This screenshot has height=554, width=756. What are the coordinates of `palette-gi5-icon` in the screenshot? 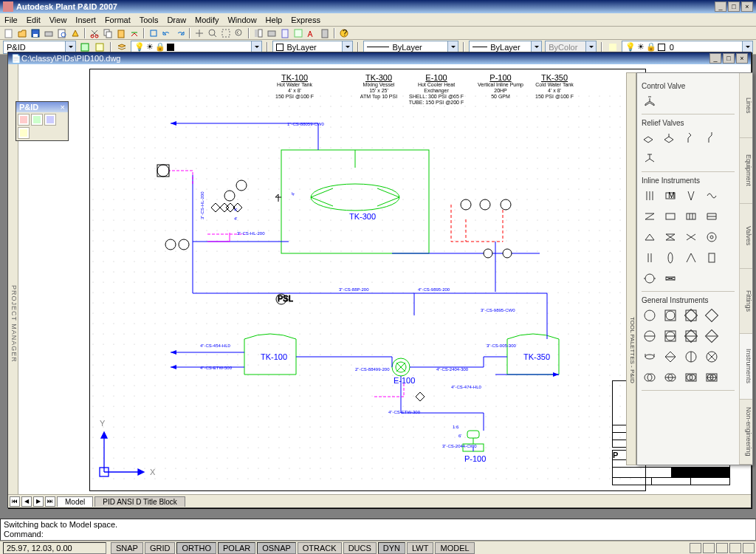 It's located at (650, 336).